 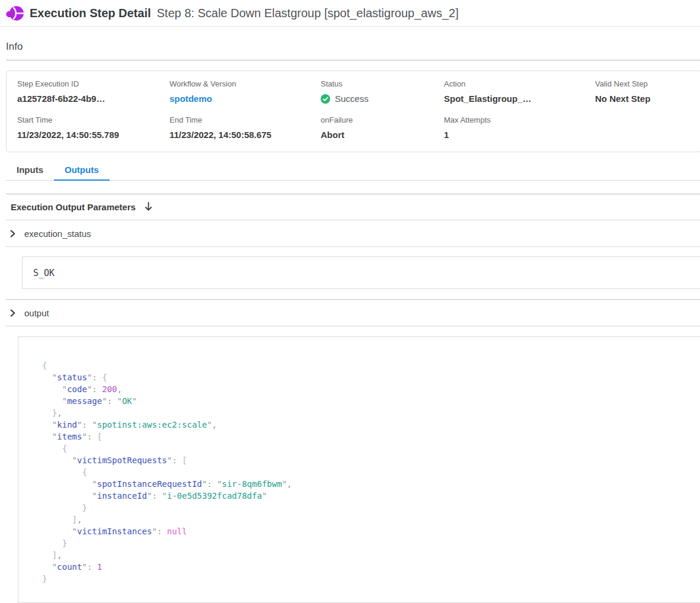 I want to click on execution-output-parameters-header: Execution Output Parameters, so click(x=353, y=207).